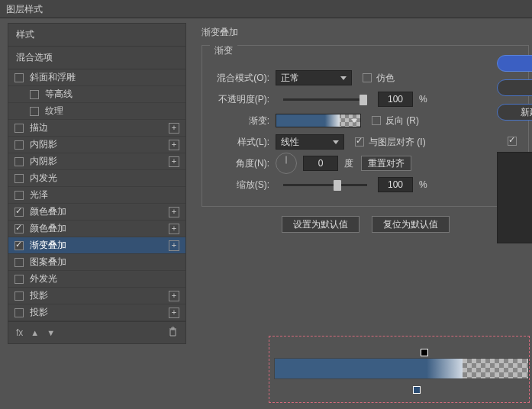 The width and height of the screenshot is (532, 409). What do you see at coordinates (512, 141) in the screenshot?
I see `preview-checkbox` at bounding box center [512, 141].